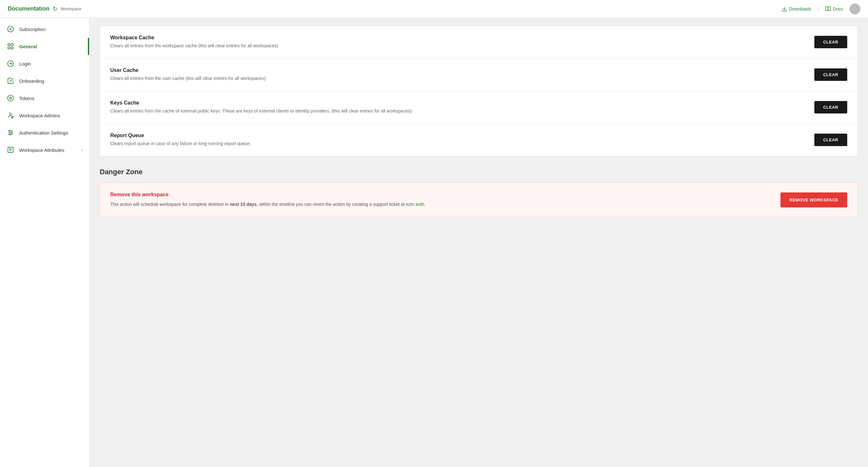  Describe the element at coordinates (44, 115) in the screenshot. I see `sidebar-item-workspace-admins: Workspace Admins` at that location.